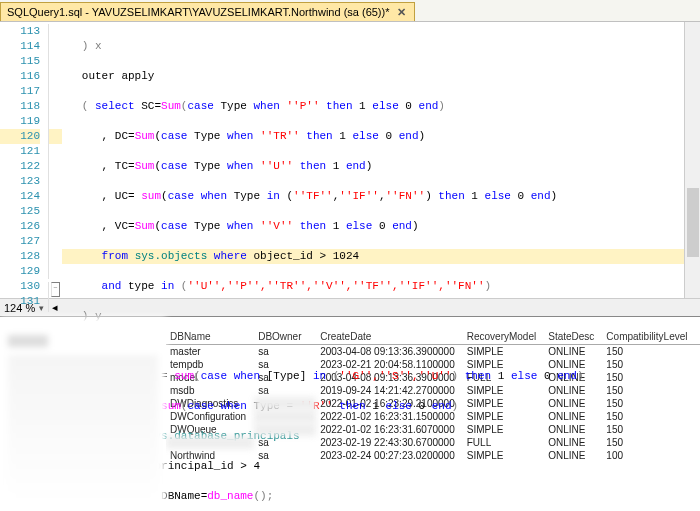 Image resolution: width=700 pixels, height=511 pixels. I want to click on line-number: 121, so click(20, 152).